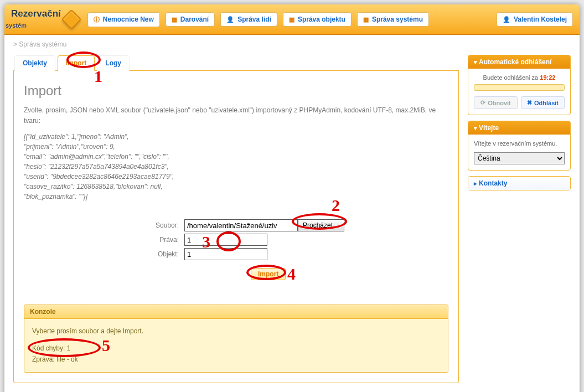  I want to click on page-title: Import, so click(236, 91).